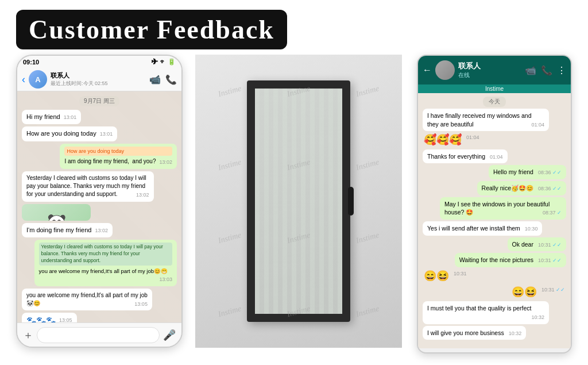 The width and height of the screenshot is (588, 365). I want to click on wa-msg-quality: I must tell you that the quality is perf…, so click(486, 313).